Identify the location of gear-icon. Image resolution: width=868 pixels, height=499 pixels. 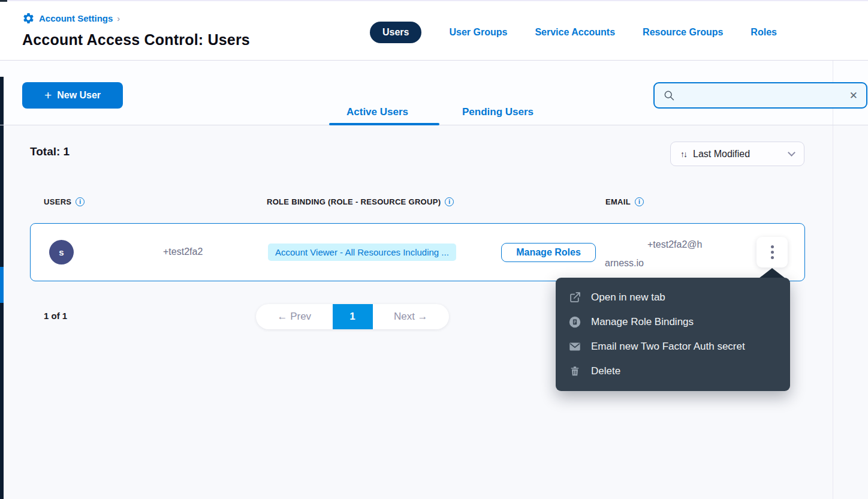
(29, 18).